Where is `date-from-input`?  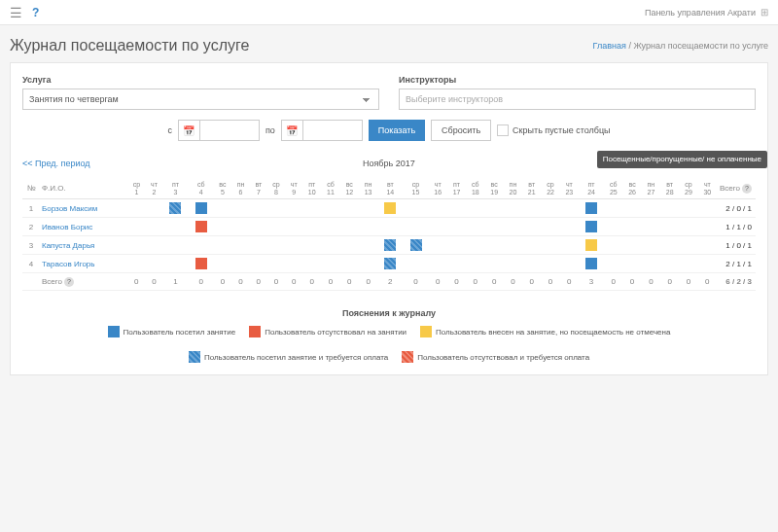
date-from-input is located at coordinates (230, 130).